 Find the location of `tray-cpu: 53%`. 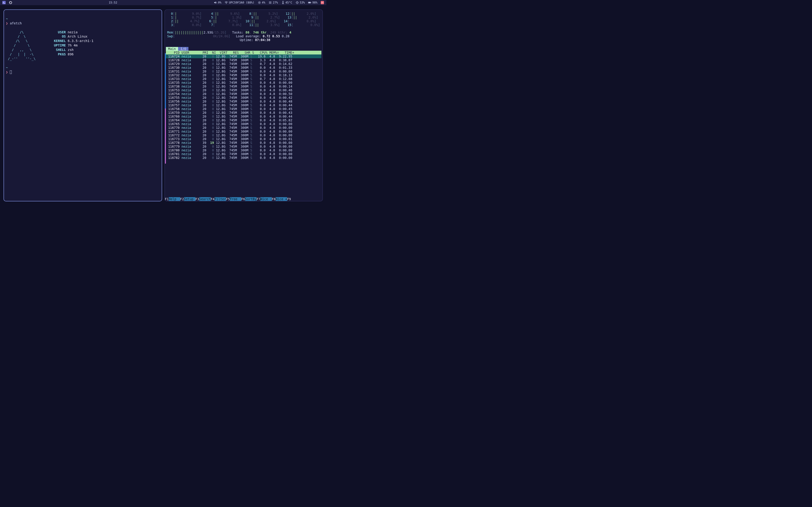

tray-cpu: 53% is located at coordinates (300, 3).